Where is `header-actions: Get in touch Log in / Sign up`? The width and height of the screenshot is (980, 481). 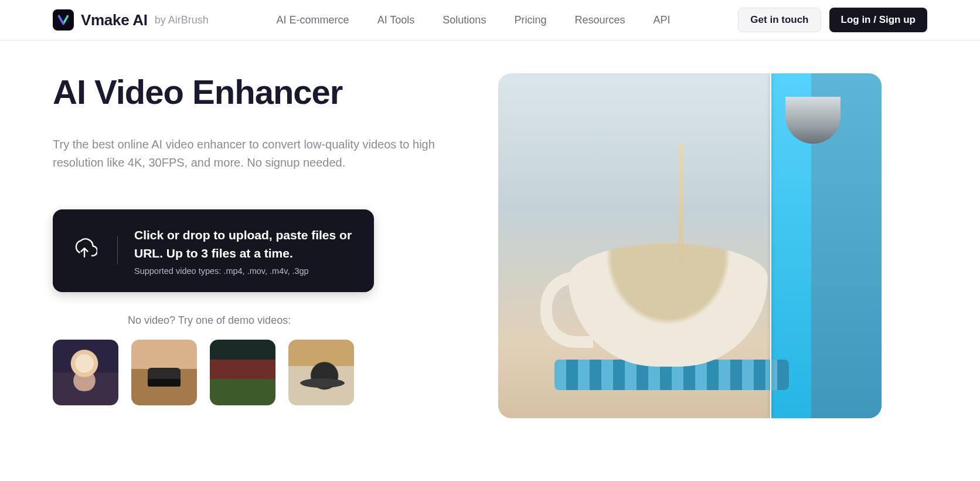
header-actions: Get in touch Log in / Sign up is located at coordinates (832, 20).